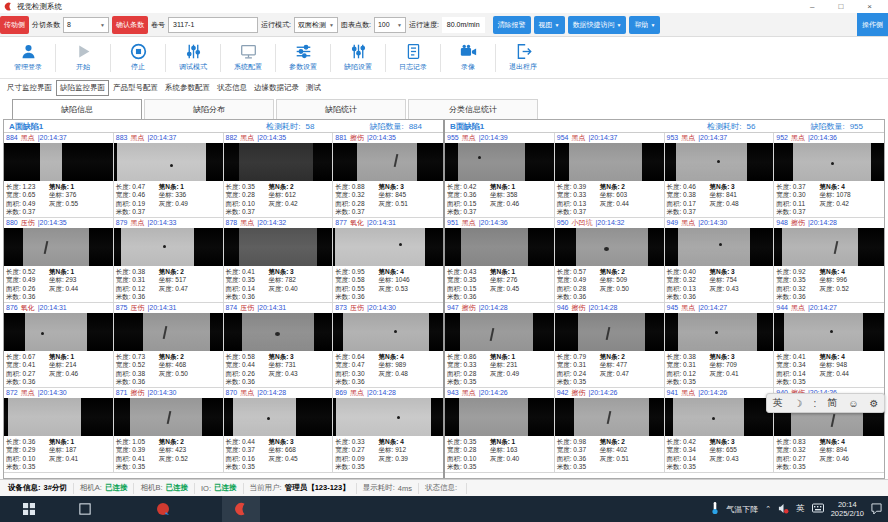  I want to click on action-start: 开始, so click(83, 58).